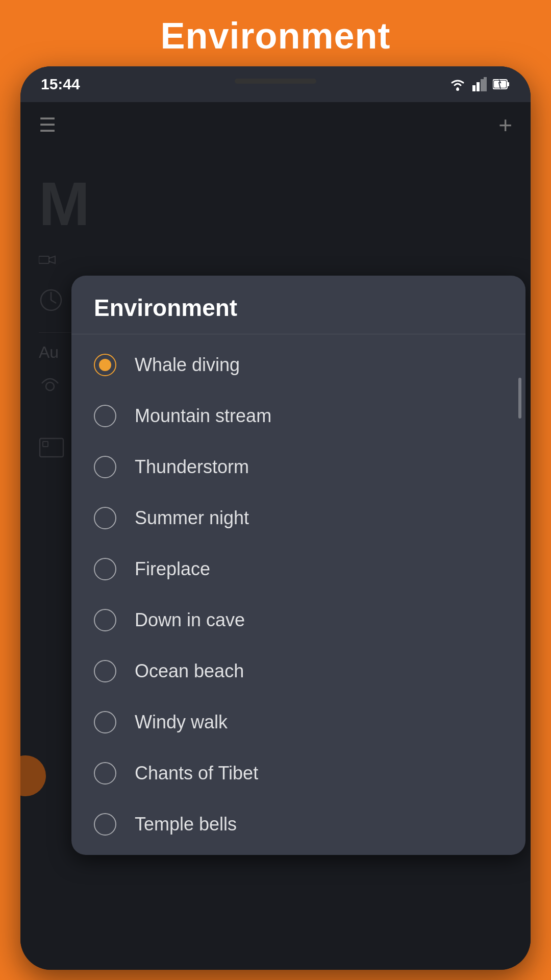 This screenshot has height=980, width=551. I want to click on item-label: Mountain stream, so click(203, 416).